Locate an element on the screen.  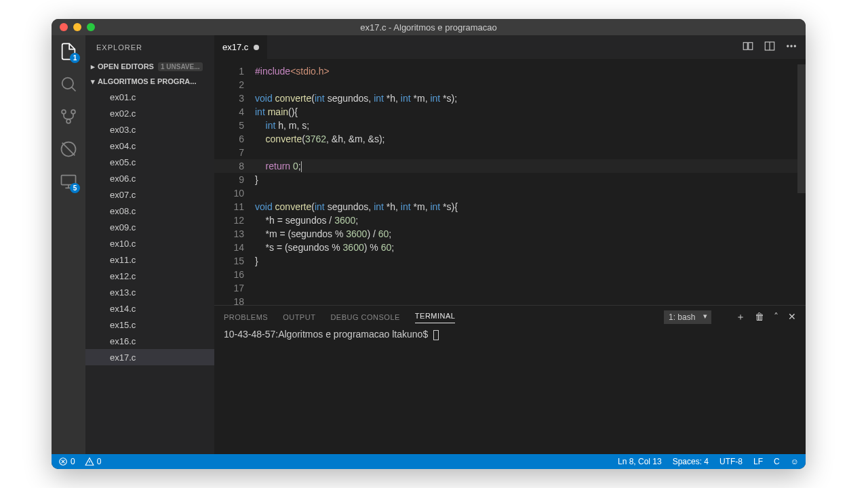
file-item: ex05.c is located at coordinates (150, 162).